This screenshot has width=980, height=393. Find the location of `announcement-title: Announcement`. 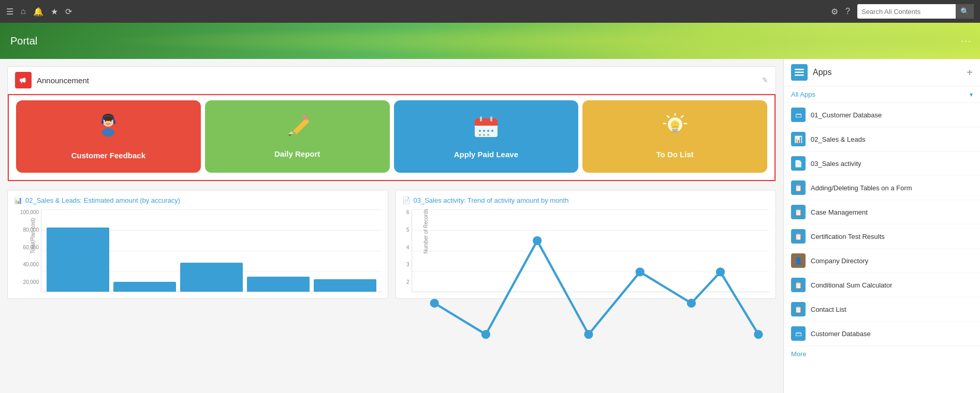

announcement-title: Announcement is located at coordinates (400, 81).